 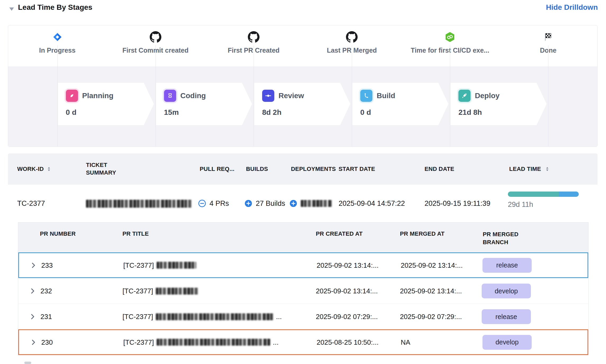 I want to click on deployments-toggle, so click(x=311, y=203).